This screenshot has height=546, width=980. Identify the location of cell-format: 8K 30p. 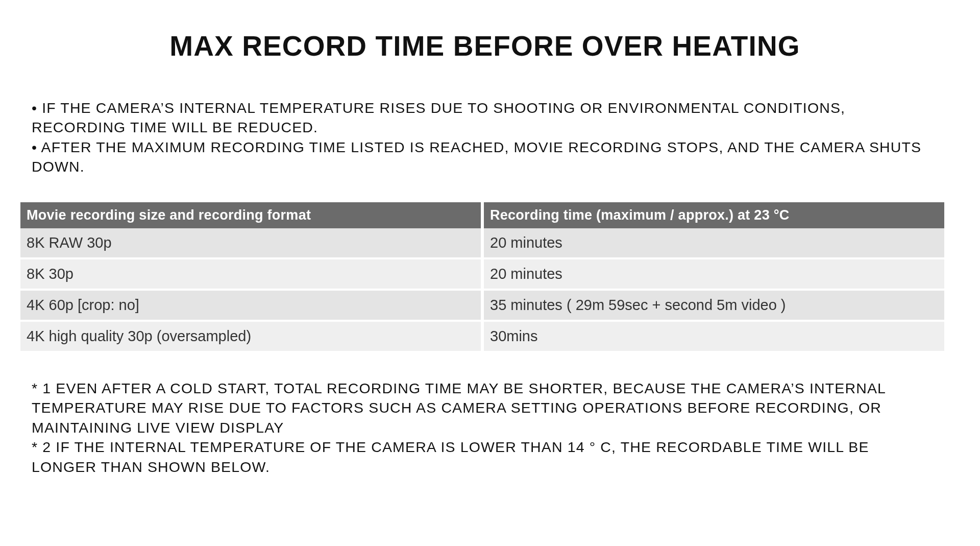
(251, 274).